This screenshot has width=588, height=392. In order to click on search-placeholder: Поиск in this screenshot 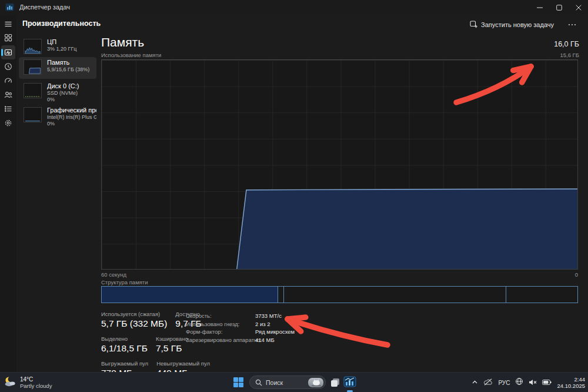, I will do `click(274, 383)`.